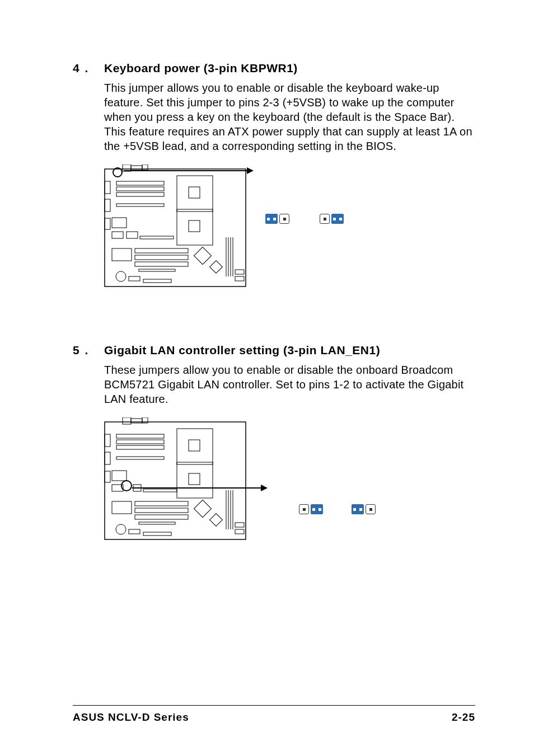  Describe the element at coordinates (290, 117) in the screenshot. I see `body-text: This jumper allows you to enable or disa…` at that location.